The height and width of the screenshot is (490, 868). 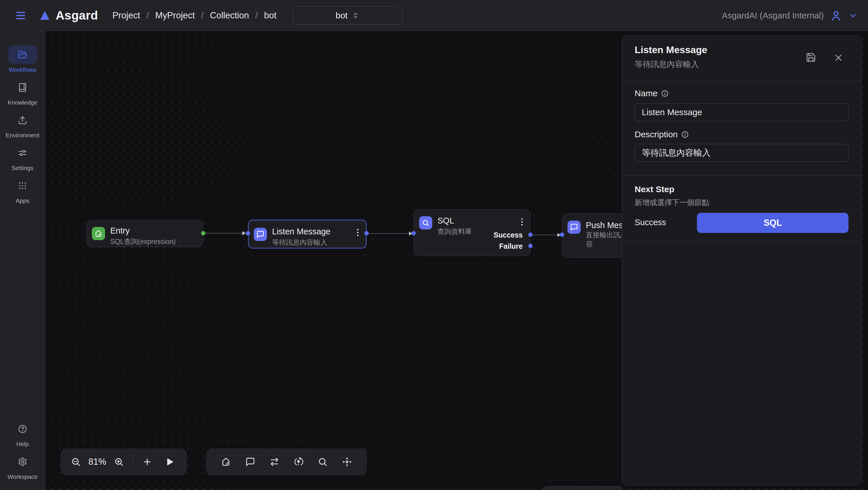 I want to click on sidebar-item-workspace: Workspace, so click(x=23, y=466).